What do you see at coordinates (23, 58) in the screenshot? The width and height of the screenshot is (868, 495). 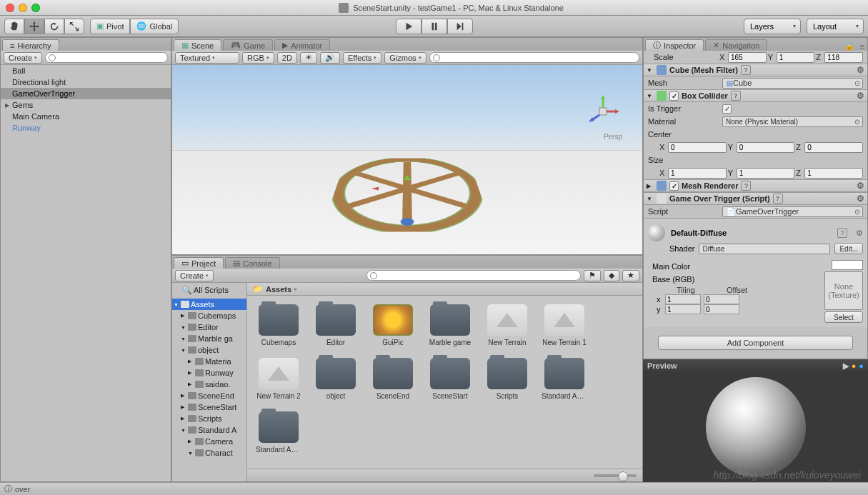 I see `hierarchy-create-button: Create` at bounding box center [23, 58].